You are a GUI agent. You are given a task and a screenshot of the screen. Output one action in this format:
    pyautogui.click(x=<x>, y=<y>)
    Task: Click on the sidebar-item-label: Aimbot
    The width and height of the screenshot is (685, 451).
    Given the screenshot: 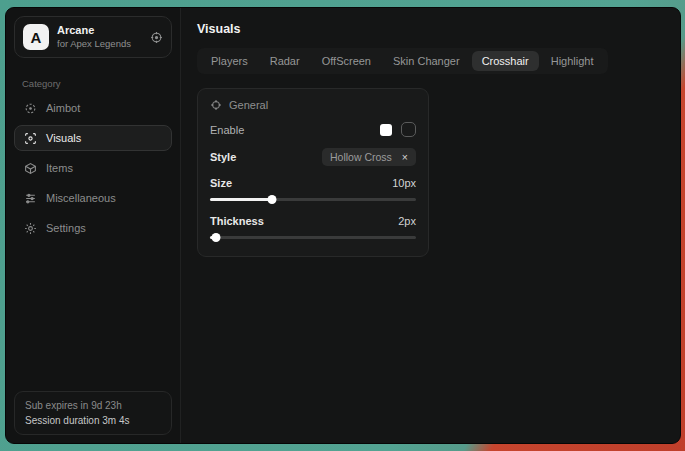 What is the action you would take?
    pyautogui.click(x=63, y=108)
    